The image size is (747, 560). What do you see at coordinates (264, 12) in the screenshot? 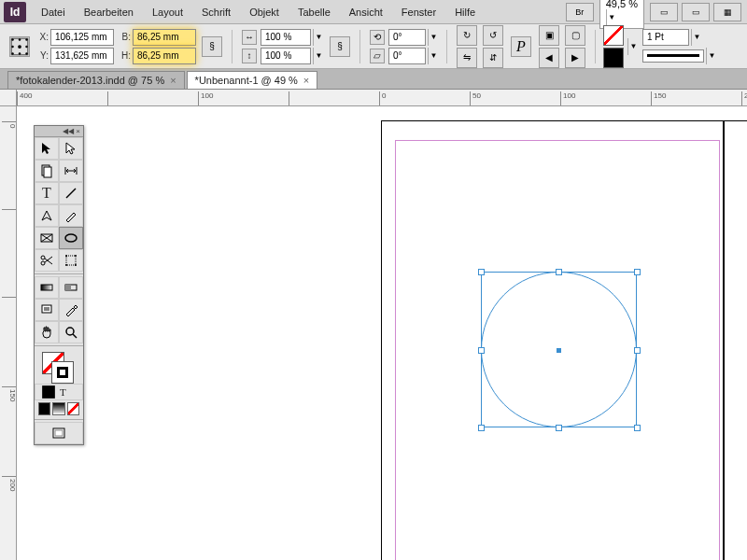
I see `menu-objekt: Objekt` at bounding box center [264, 12].